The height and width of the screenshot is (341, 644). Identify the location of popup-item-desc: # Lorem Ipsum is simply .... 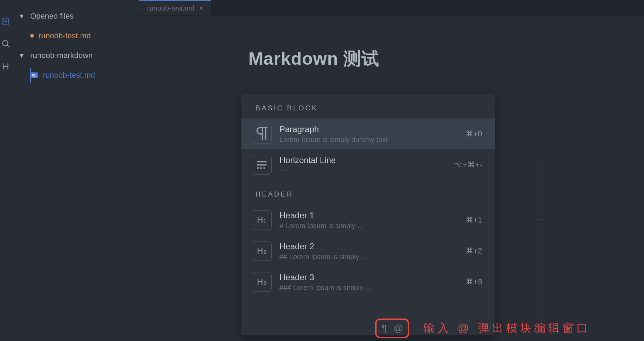
(369, 226).